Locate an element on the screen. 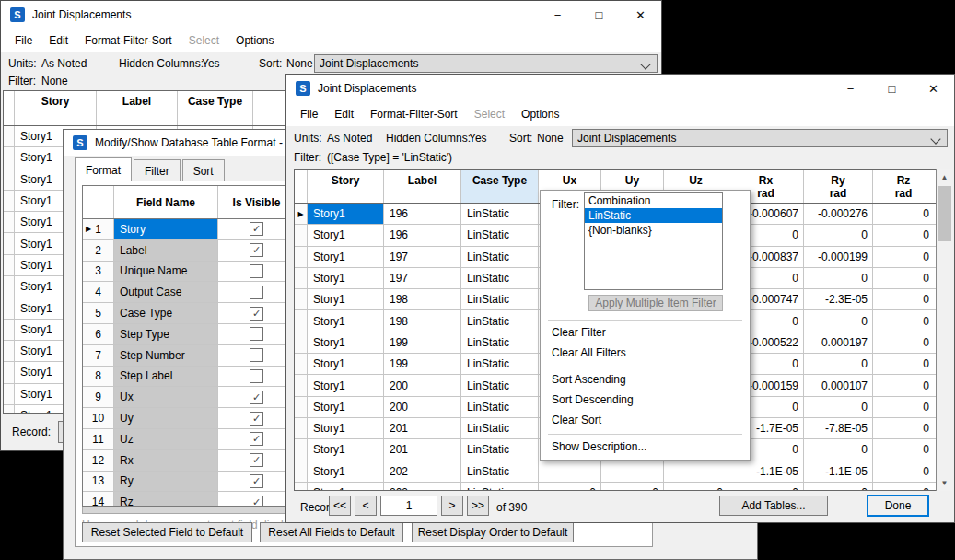  scroll-up-icon: ▲ is located at coordinates (945, 177).